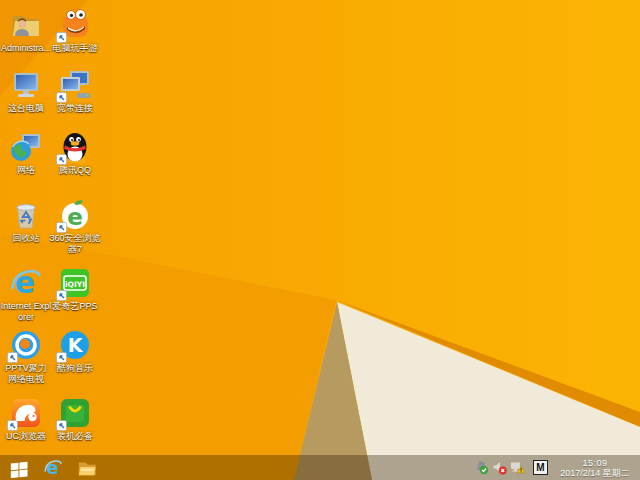  I want to click on this-pc-icon, so click(26, 85).